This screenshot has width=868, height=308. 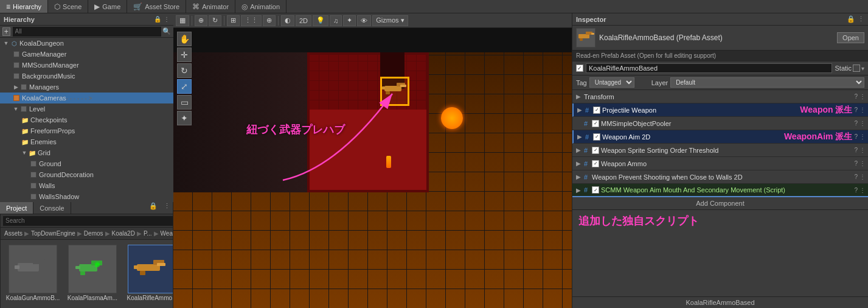 What do you see at coordinates (167, 19) in the screenshot?
I see `hierarchy-menu-icon: ⋮` at bounding box center [167, 19].